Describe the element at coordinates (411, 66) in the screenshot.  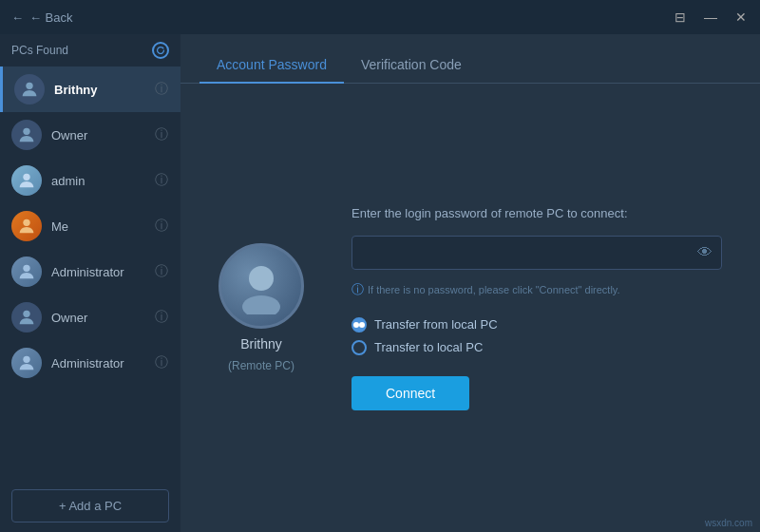
I see `tab-verification-code: Verification Code` at that location.